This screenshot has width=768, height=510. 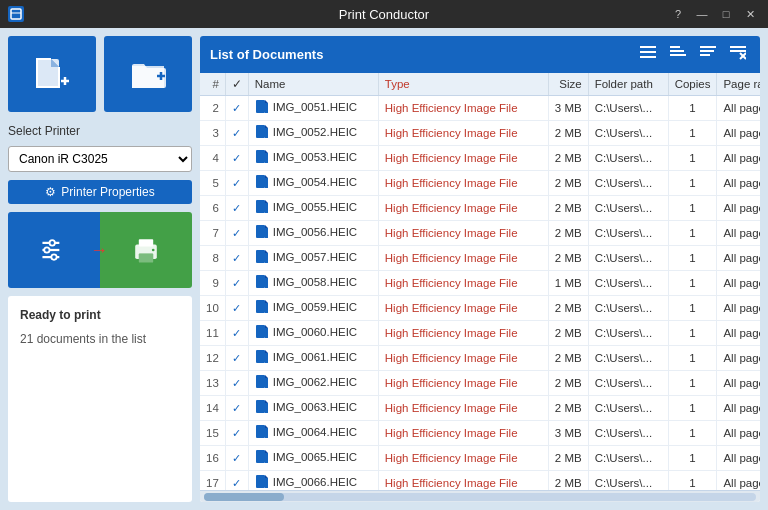 I want to click on table-row: 2 ✓ IMG_0051.HEIC High Efficiency Image …, so click(x=480, y=108).